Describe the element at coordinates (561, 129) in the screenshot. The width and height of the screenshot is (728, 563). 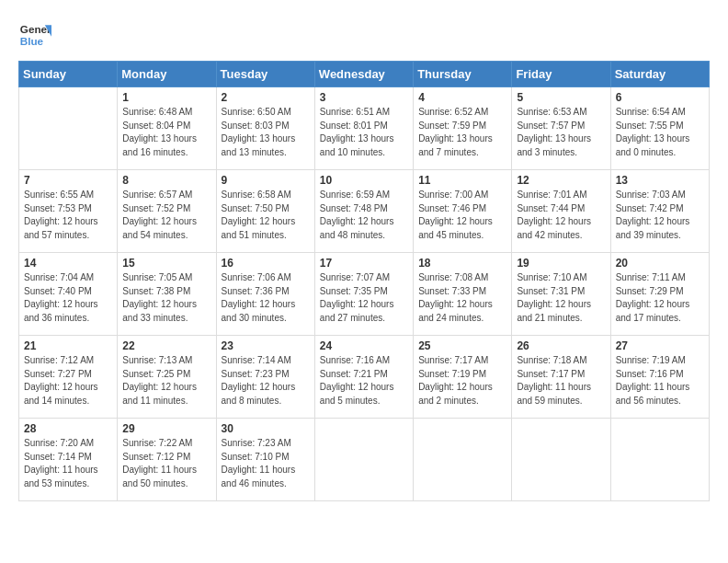
I see `calendar-cell: 5 Sunrise: 6:53 AMSunset: 7:57 PMDayligh…` at that location.